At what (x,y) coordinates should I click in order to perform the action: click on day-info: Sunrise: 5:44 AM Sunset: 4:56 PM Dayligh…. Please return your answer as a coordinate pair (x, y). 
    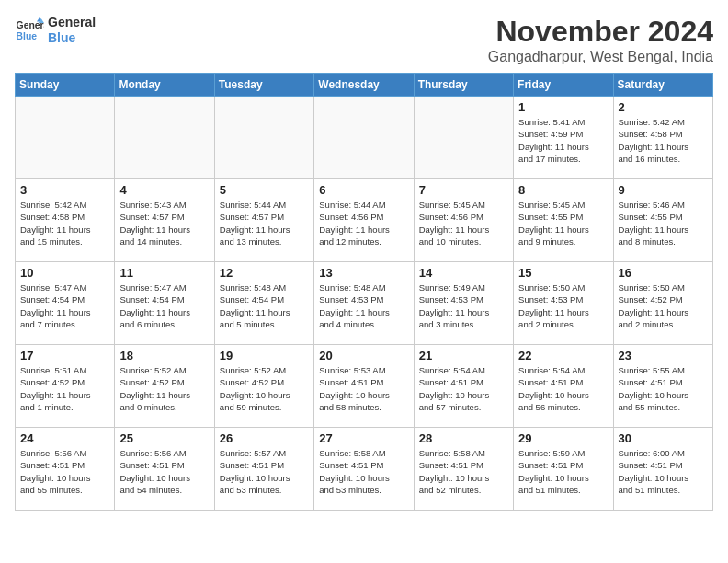
    Looking at the image, I should click on (364, 223).